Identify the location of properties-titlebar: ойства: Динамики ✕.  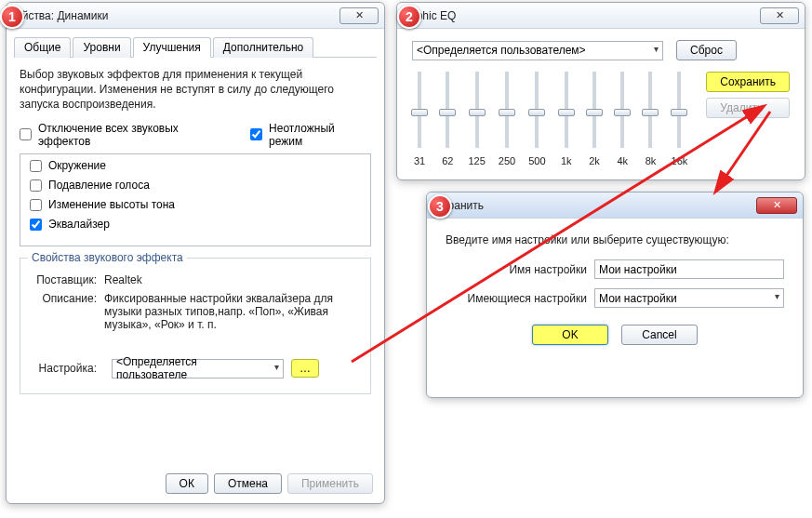
(195, 16).